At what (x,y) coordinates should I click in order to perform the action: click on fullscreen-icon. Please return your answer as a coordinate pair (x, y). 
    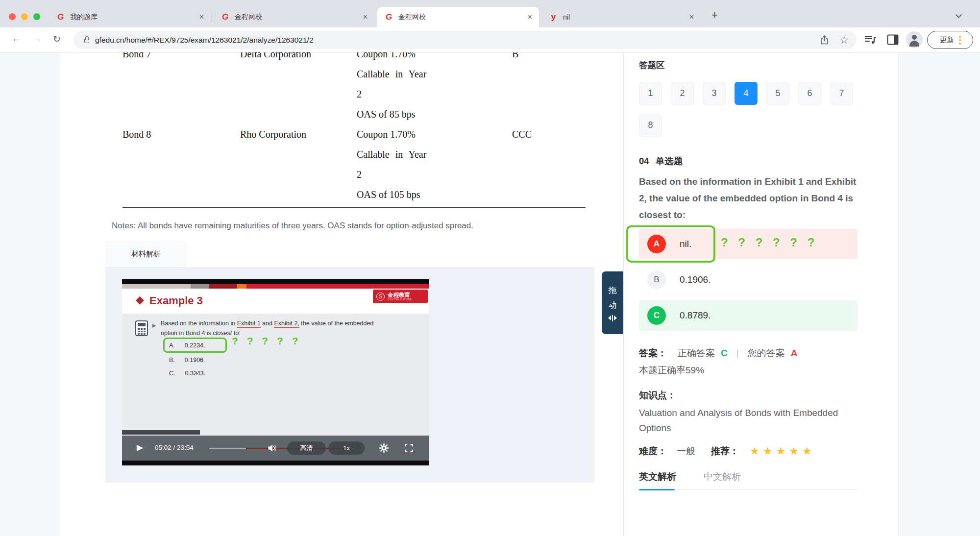
    Looking at the image, I should click on (409, 448).